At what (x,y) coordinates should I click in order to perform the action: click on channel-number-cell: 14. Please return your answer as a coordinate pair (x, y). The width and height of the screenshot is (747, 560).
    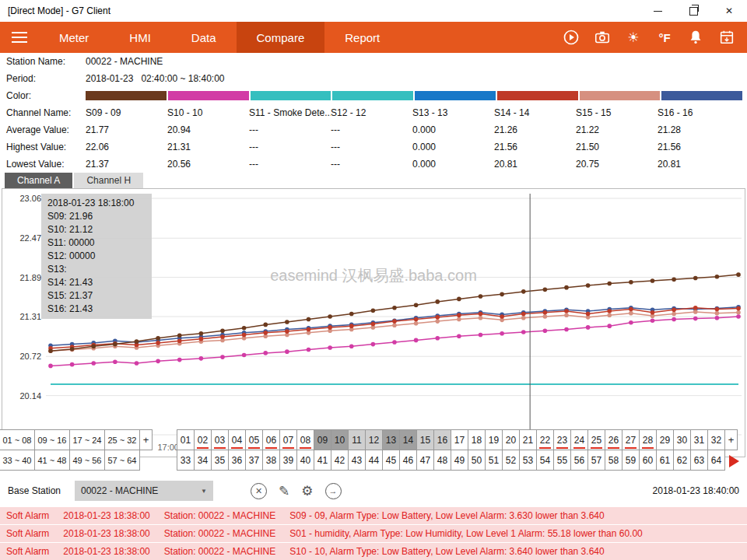
    Looking at the image, I should click on (408, 440).